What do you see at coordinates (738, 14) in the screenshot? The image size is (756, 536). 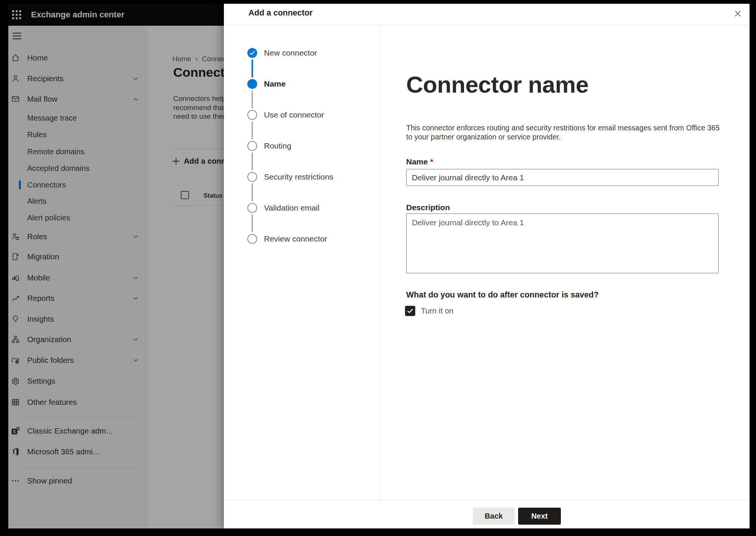 I see `close-icon` at bounding box center [738, 14].